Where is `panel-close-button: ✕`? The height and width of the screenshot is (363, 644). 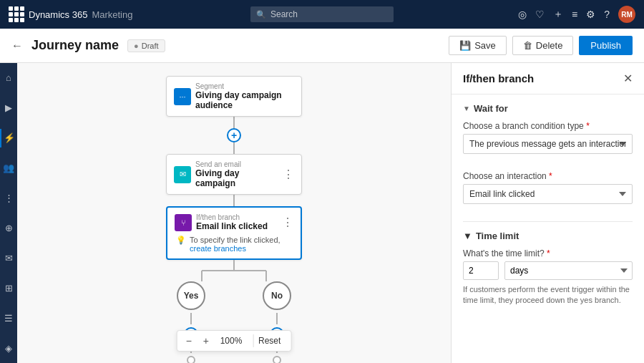 panel-close-button: ✕ is located at coordinates (628, 79).